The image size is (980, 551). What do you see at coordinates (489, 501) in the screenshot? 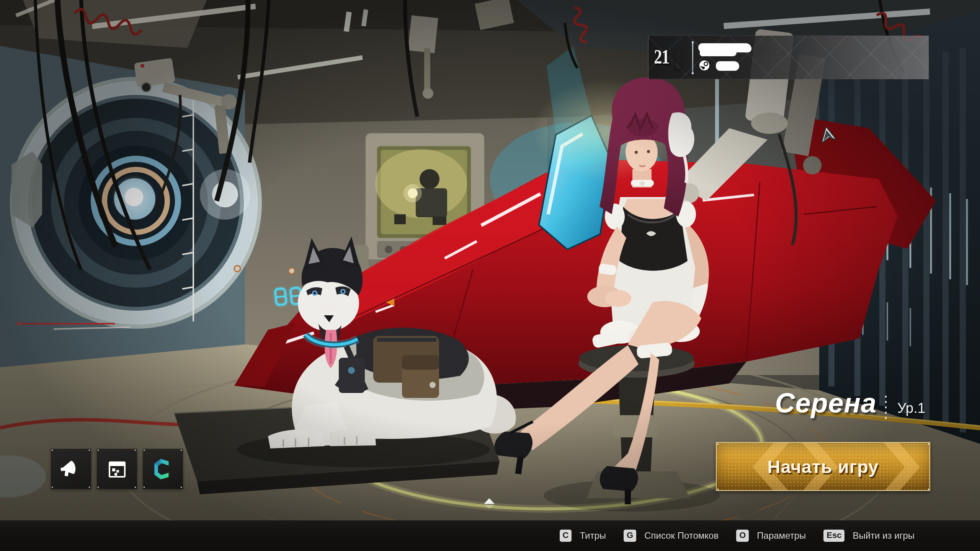
I see `chevron-up-icon` at bounding box center [489, 501].